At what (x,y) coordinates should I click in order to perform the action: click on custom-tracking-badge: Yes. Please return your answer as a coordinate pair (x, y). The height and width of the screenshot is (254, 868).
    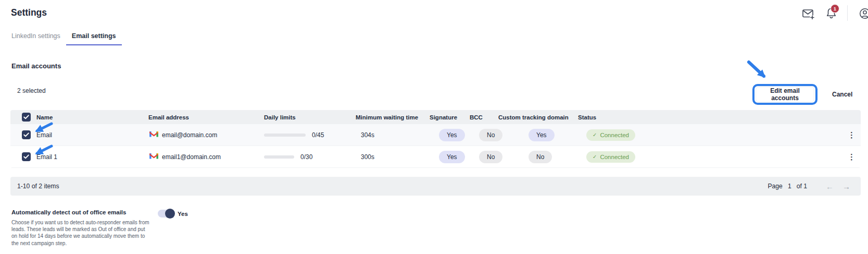
    Looking at the image, I should click on (542, 135).